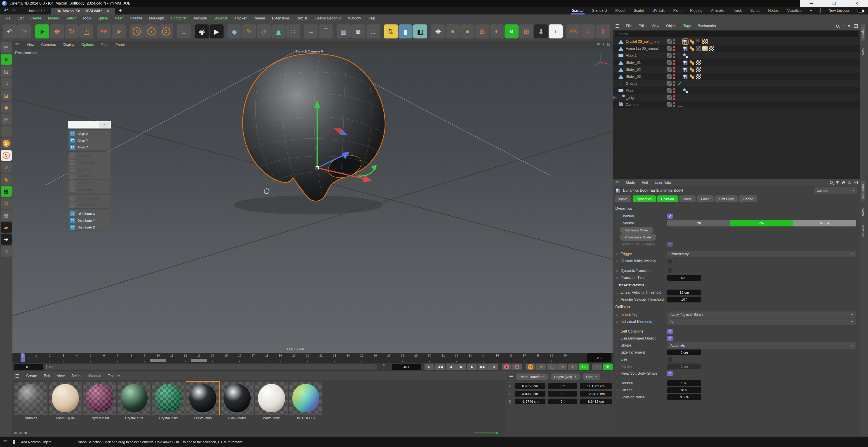  Describe the element at coordinates (623, 199) in the screenshot. I see `tab-basic: Basic` at that location.